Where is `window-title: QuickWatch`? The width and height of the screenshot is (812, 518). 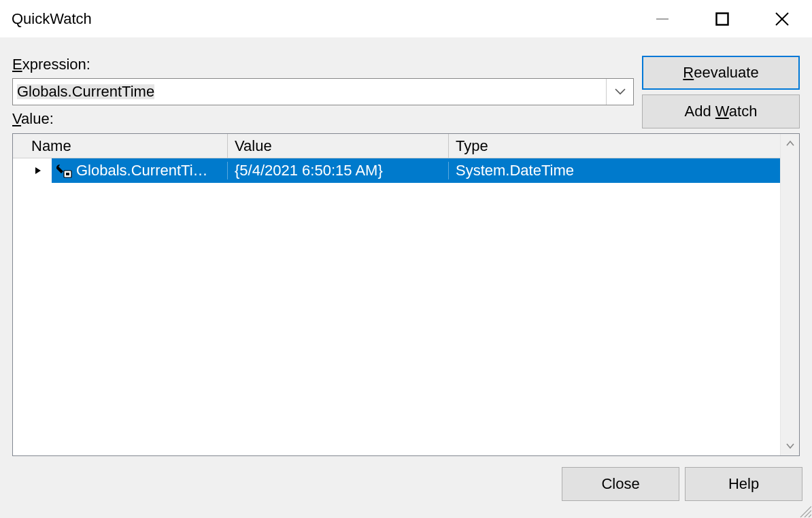
window-title: QuickWatch is located at coordinates (52, 19).